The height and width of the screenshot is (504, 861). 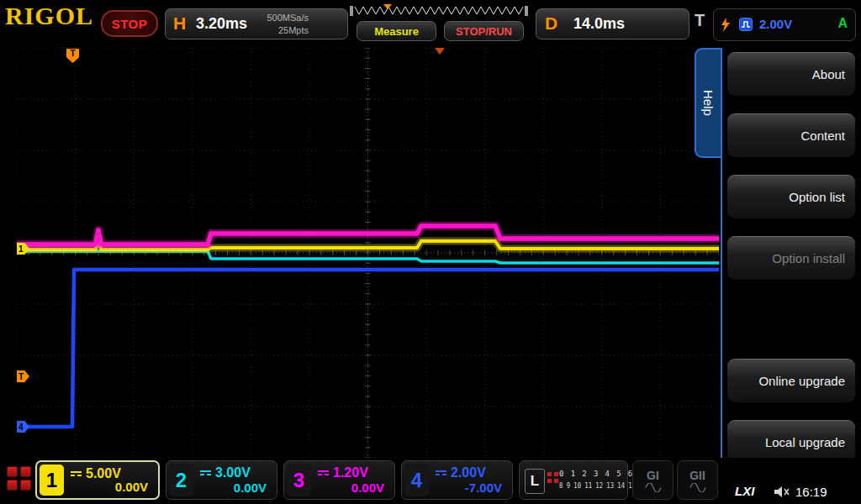 What do you see at coordinates (745, 491) in the screenshot?
I see `lxi-indicator: LXI` at bounding box center [745, 491].